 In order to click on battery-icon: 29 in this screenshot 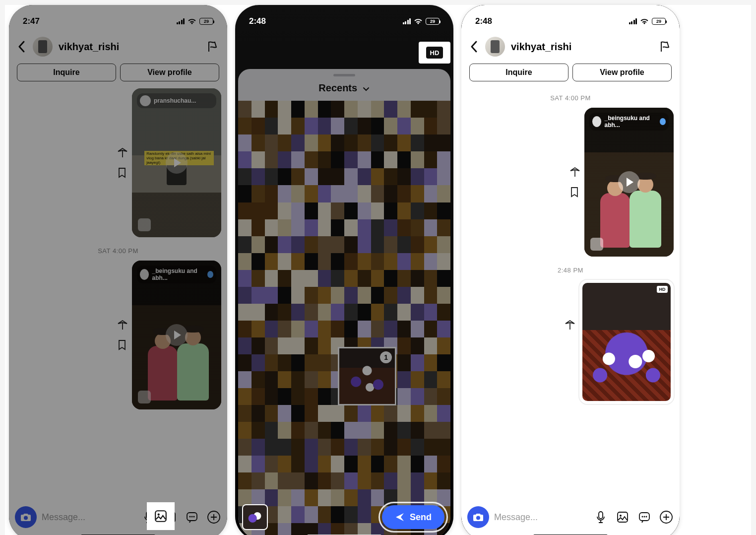, I will do `click(206, 21)`.